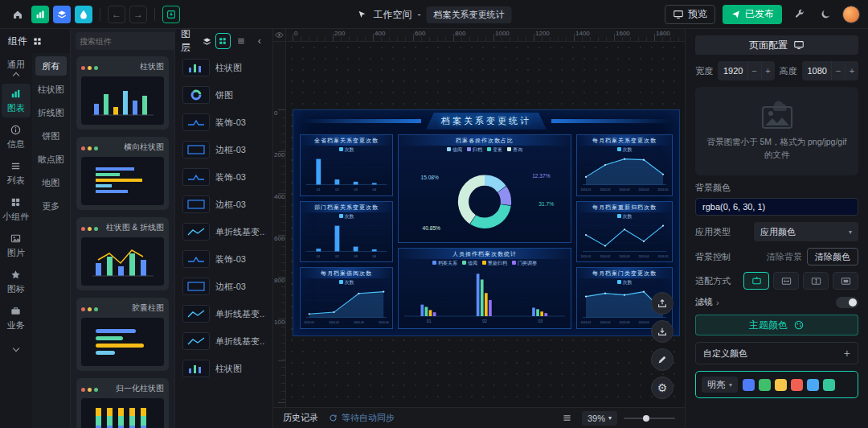 Image resolution: width=868 pixels, height=428 pixels. I want to click on filter-toggle, so click(847, 302).